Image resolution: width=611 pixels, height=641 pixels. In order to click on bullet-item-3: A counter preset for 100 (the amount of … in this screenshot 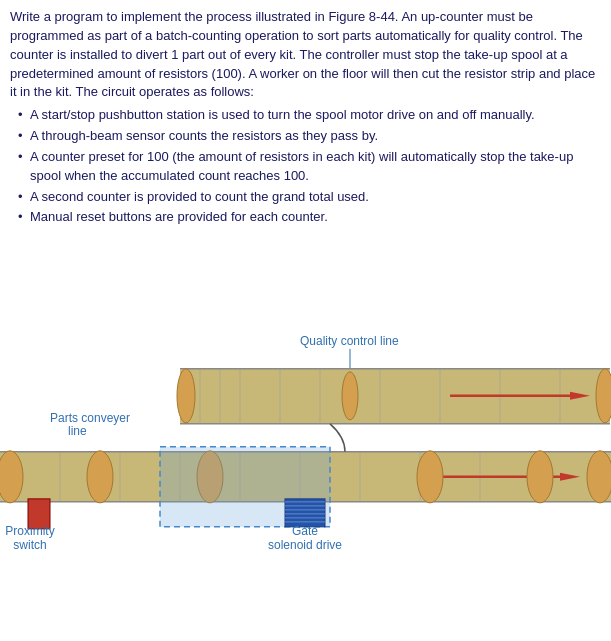, I will do `click(310, 167)`.